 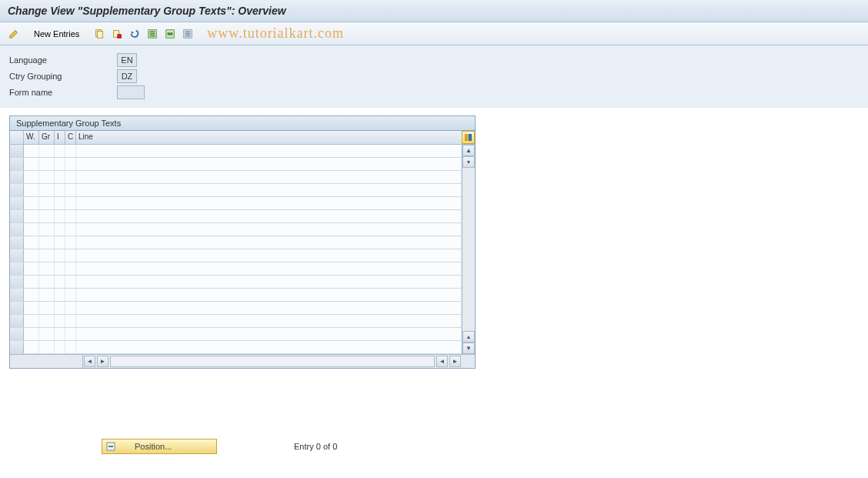 I want to click on scroll-right2-icon: ◄, so click(x=442, y=362).